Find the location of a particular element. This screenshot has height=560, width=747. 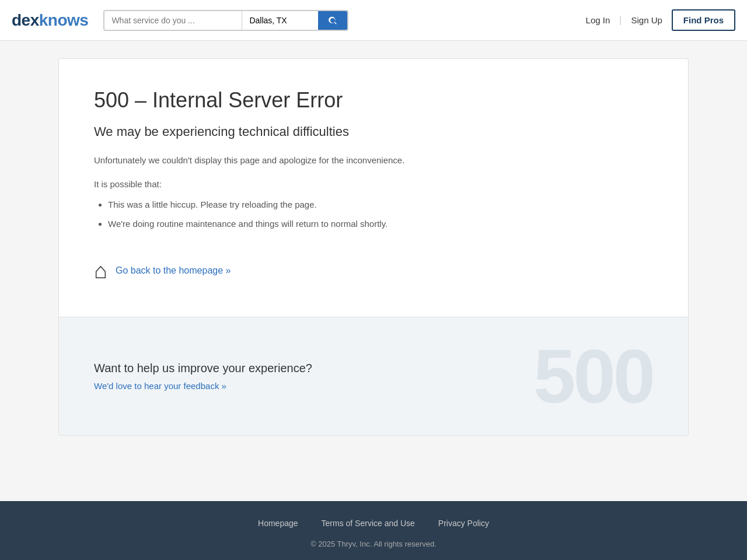

logo: dexknows is located at coordinates (50, 20).